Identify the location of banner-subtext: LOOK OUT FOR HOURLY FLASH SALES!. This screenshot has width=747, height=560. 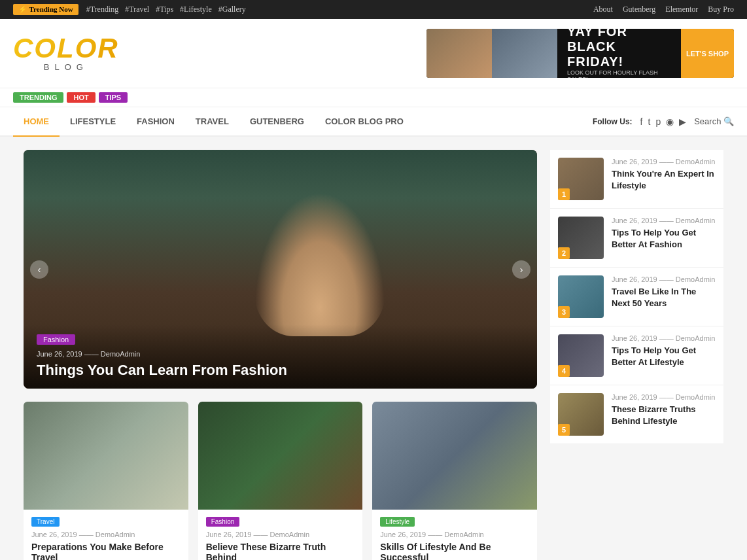
(619, 73).